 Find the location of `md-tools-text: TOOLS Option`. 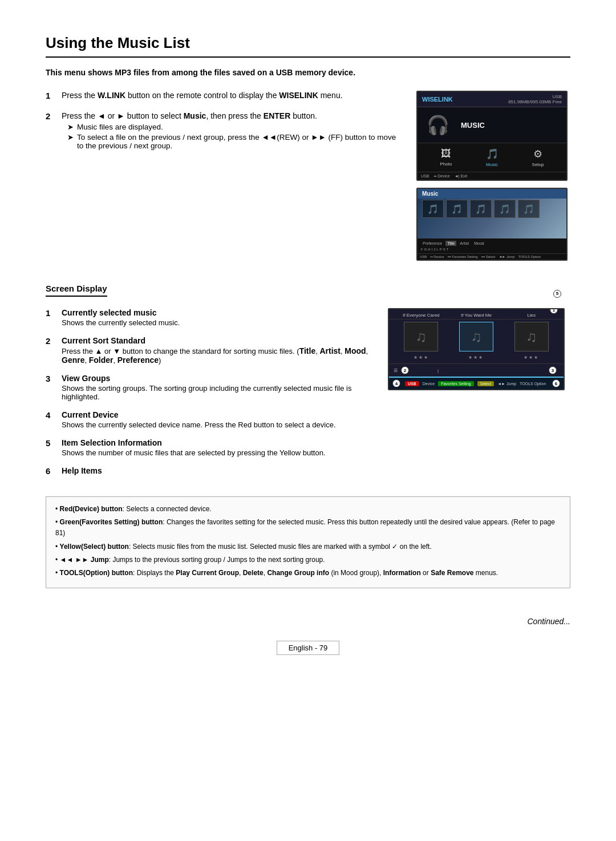

md-tools-text: TOOLS Option is located at coordinates (533, 383).